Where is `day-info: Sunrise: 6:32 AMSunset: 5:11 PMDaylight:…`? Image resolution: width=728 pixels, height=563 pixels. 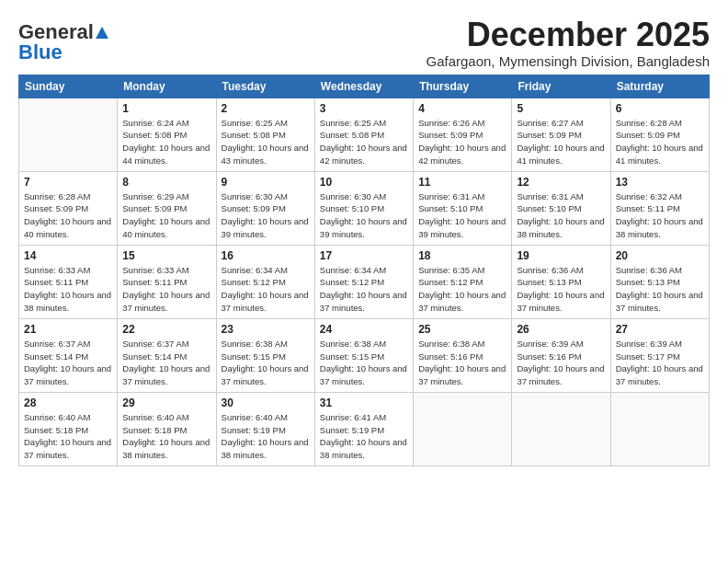
day-info: Sunrise: 6:32 AMSunset: 5:11 PMDaylight:… is located at coordinates (660, 215).